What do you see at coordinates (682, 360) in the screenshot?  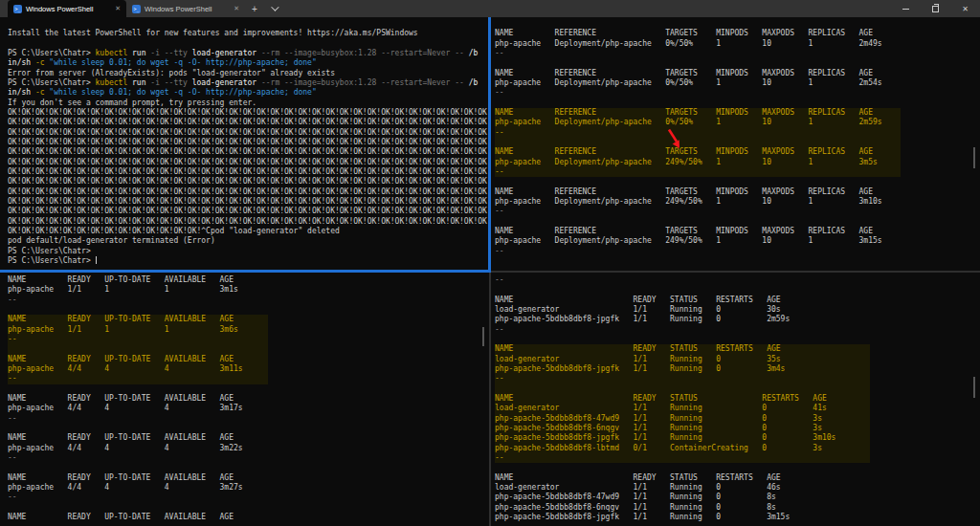 I see `terminal-line: load-generator 1/1 Running 0 35s` at bounding box center [682, 360].